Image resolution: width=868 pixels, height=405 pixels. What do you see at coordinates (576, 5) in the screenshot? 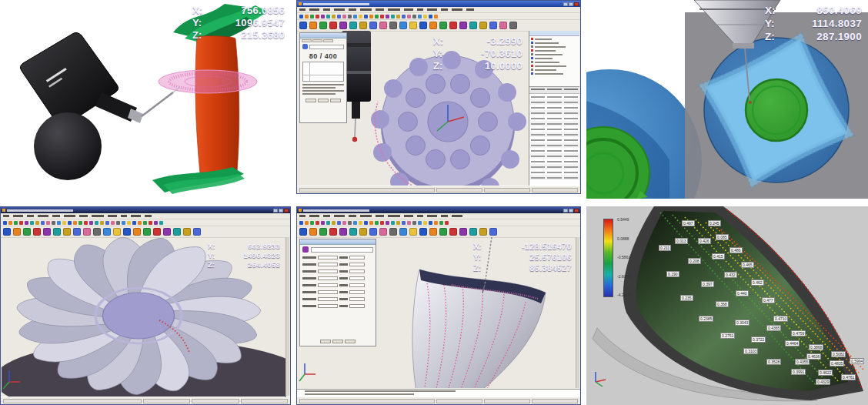
I see `close-button` at bounding box center [576, 5].